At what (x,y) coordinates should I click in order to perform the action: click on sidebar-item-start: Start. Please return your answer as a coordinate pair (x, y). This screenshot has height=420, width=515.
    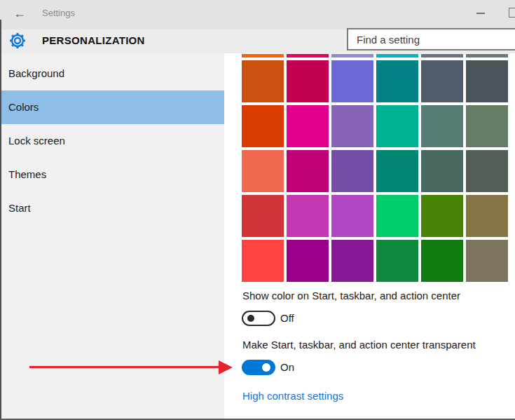
    Looking at the image, I should click on (112, 208).